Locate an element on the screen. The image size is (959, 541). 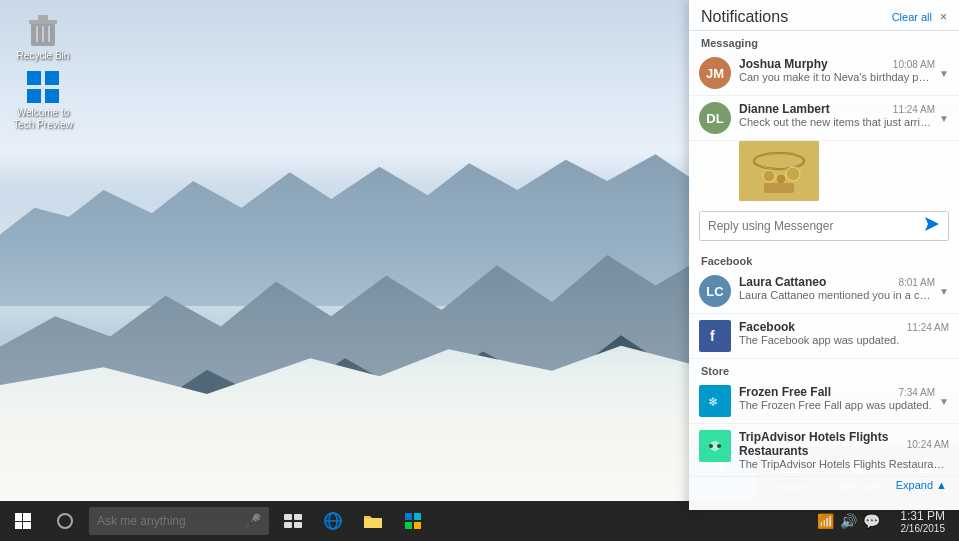
joshua-avatar: JM is located at coordinates (715, 73).